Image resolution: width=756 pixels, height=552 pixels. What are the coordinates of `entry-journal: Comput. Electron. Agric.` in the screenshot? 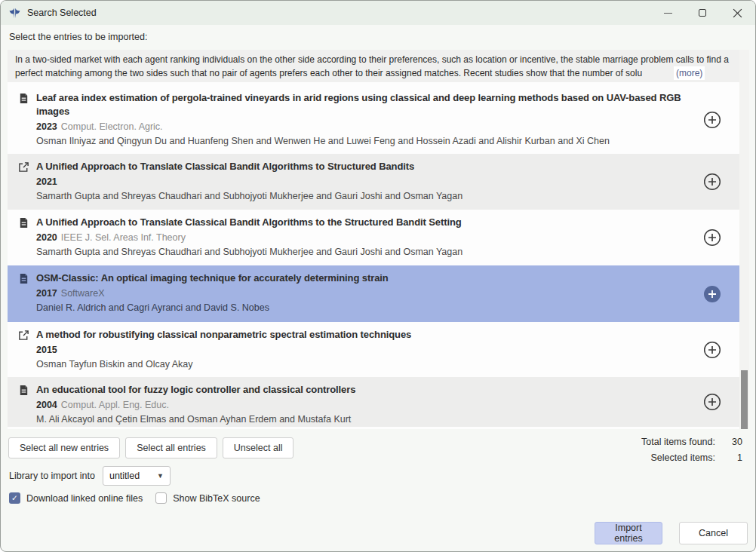 It's located at (112, 127).